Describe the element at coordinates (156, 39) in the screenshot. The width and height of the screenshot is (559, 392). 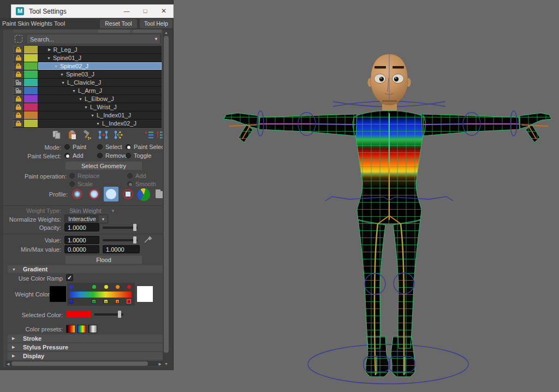
I see `search-dropdown-icon: ▼` at that location.